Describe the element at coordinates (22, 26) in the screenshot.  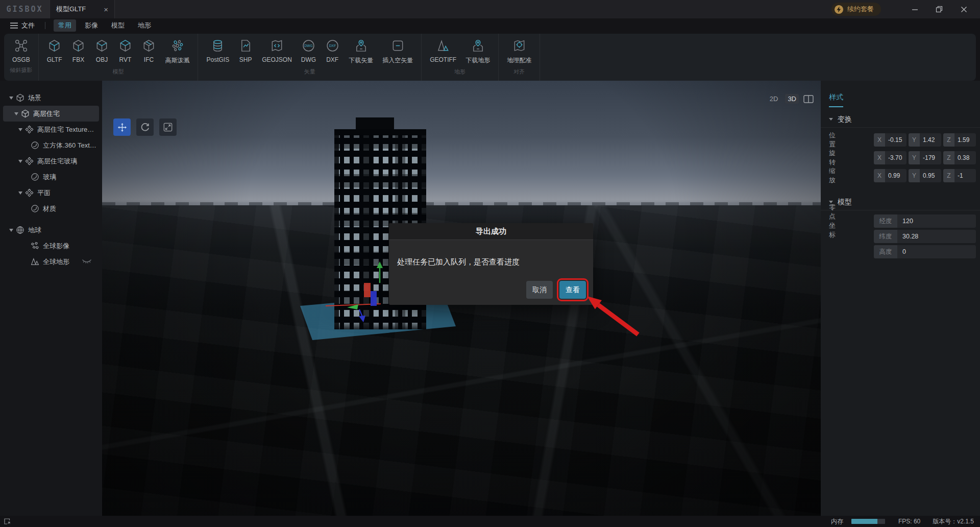
I see `file-menu-button: 文件` at that location.